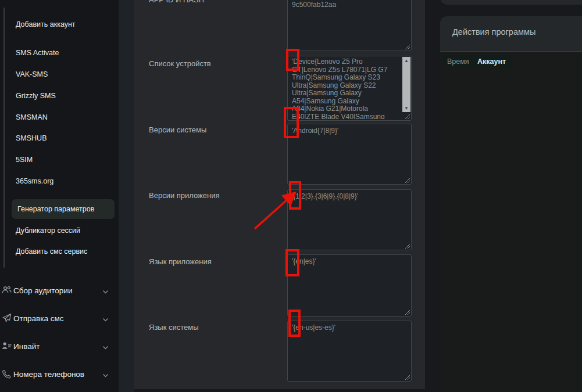 Image resolution: width=582 pixels, height=392 pixels. I want to click on column-header-account: Аккаунт, so click(494, 62).